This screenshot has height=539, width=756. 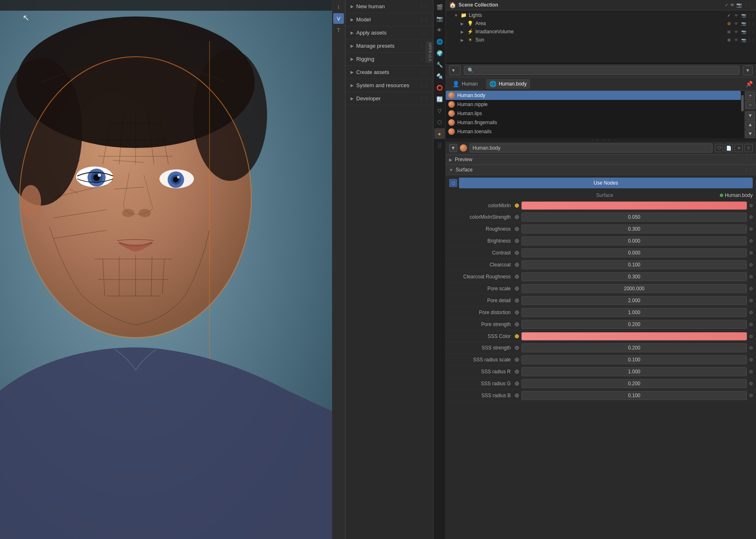 I want to click on menu-item-system-resources: ▶ System and resources ⋮⋮, so click(x=390, y=86).